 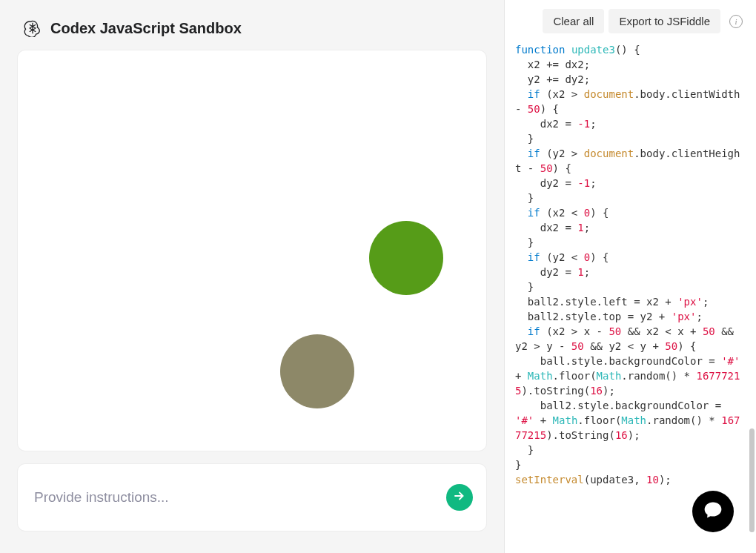 I want to click on instruction-input, so click(x=240, y=497).